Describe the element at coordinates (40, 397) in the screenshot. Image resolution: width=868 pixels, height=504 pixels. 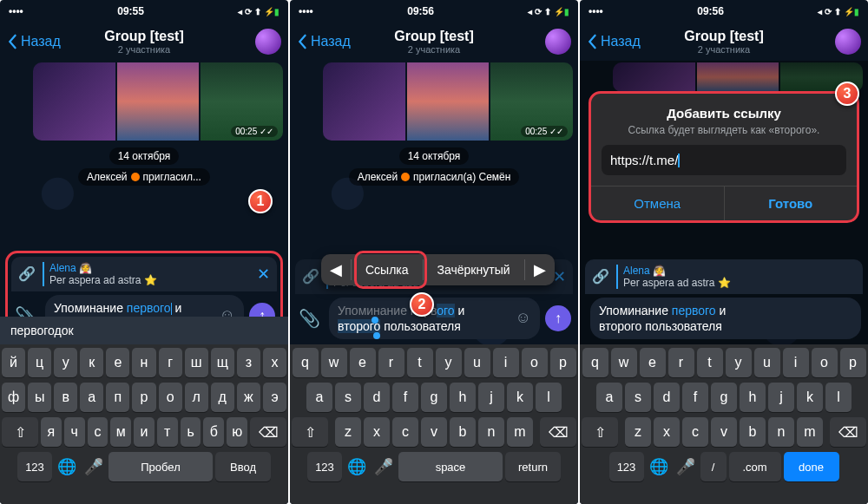
I see `key-ы: ы` at that location.